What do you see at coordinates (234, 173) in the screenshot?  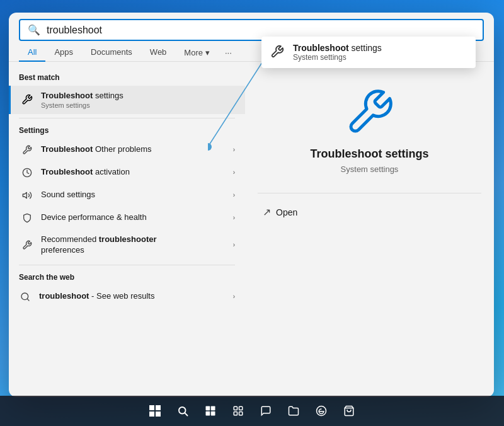 I see `chevron-right-icon-2: ›` at bounding box center [234, 173].